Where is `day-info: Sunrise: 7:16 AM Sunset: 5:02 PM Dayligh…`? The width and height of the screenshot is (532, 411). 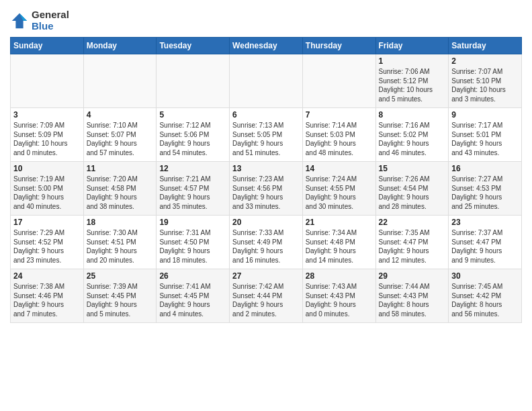
day-info: Sunrise: 7:16 AM Sunset: 5:02 PM Dayligh… is located at coordinates (412, 139).